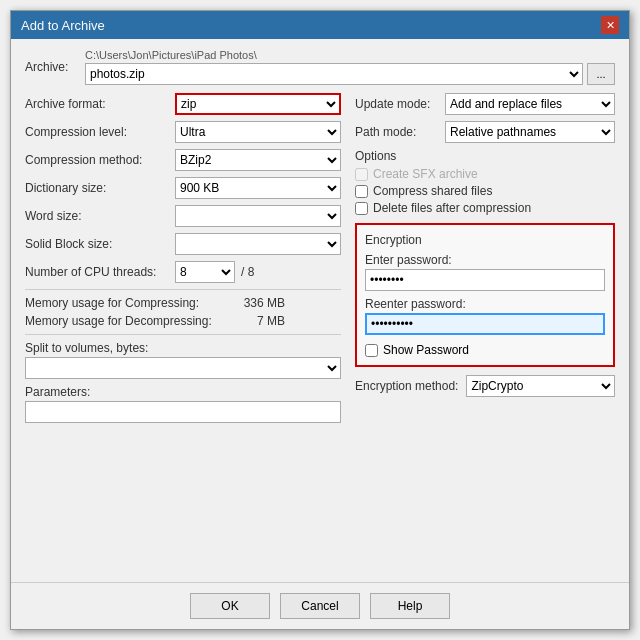  I want to click on create-sfx-option: Create SFX archive, so click(485, 174).